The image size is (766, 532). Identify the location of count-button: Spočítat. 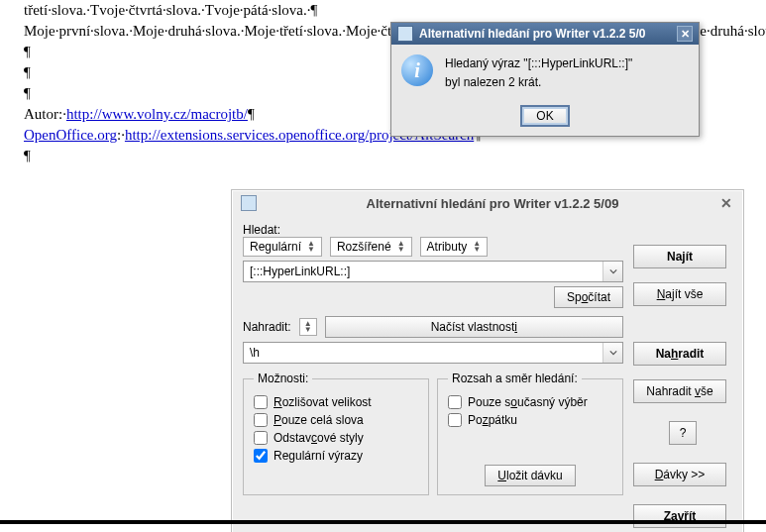
(589, 297).